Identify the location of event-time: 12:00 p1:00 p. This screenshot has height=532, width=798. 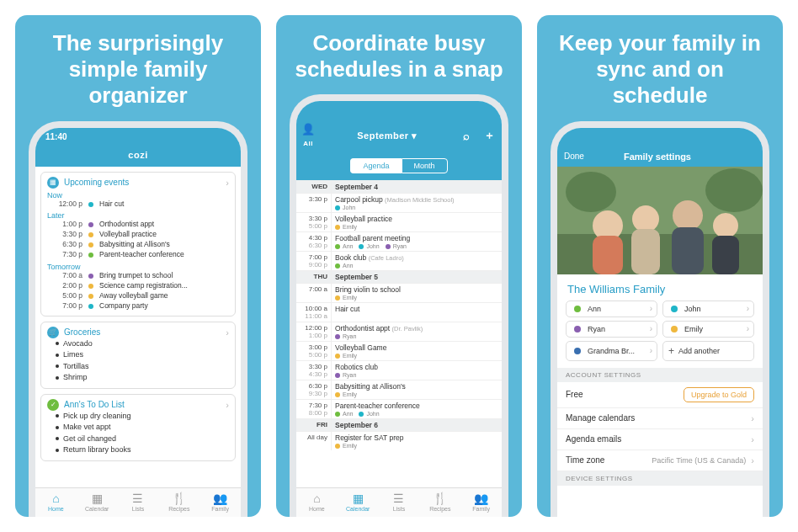
(314, 332).